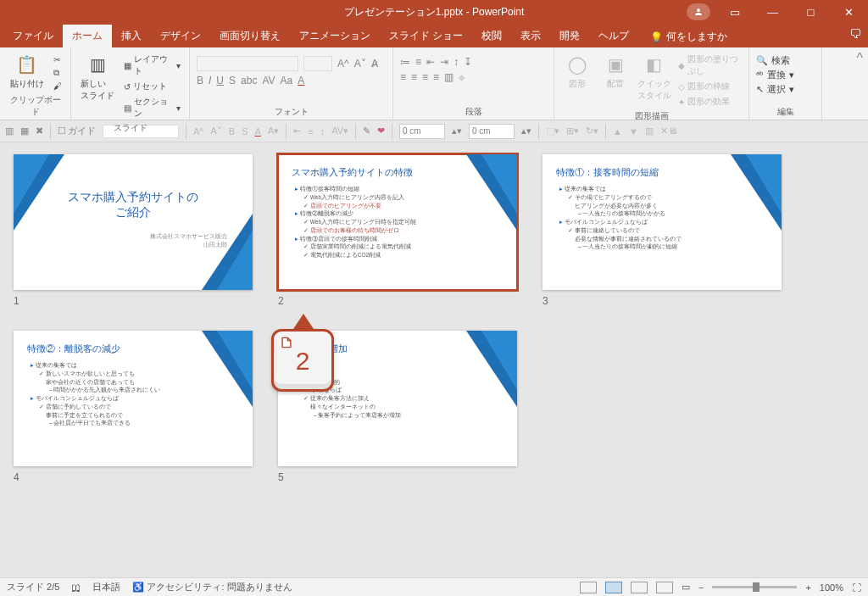  Describe the element at coordinates (614, 588) in the screenshot. I see `sorter-view-button` at that location.